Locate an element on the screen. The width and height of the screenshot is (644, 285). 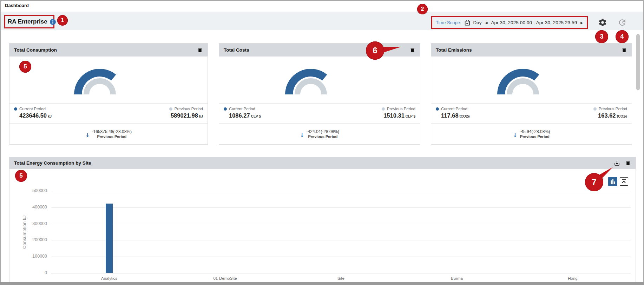
annotation-badge-7: 7 is located at coordinates (594, 182).